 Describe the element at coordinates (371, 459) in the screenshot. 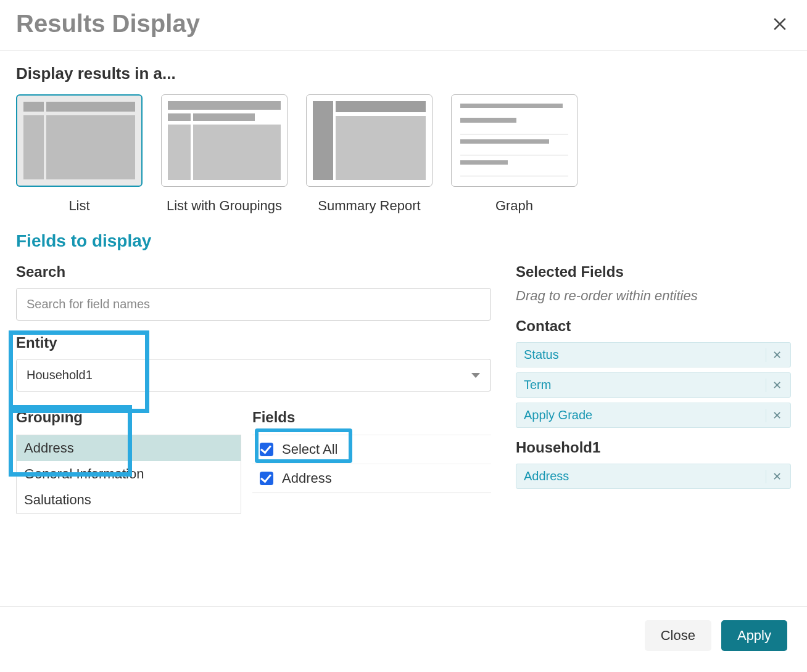

I see `fields-box: Fields Select All Address` at that location.